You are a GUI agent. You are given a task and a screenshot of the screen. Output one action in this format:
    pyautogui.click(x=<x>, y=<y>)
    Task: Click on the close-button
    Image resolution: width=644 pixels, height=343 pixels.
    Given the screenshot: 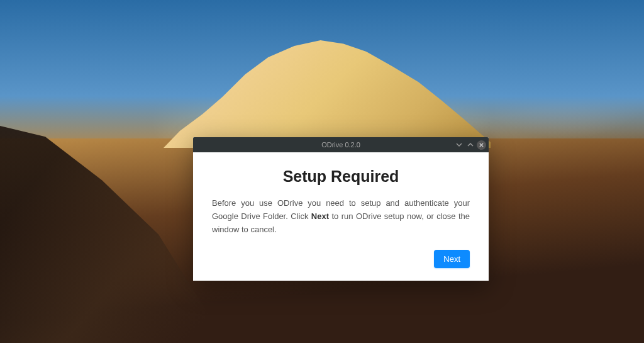 What is the action you would take?
    pyautogui.click(x=482, y=145)
    